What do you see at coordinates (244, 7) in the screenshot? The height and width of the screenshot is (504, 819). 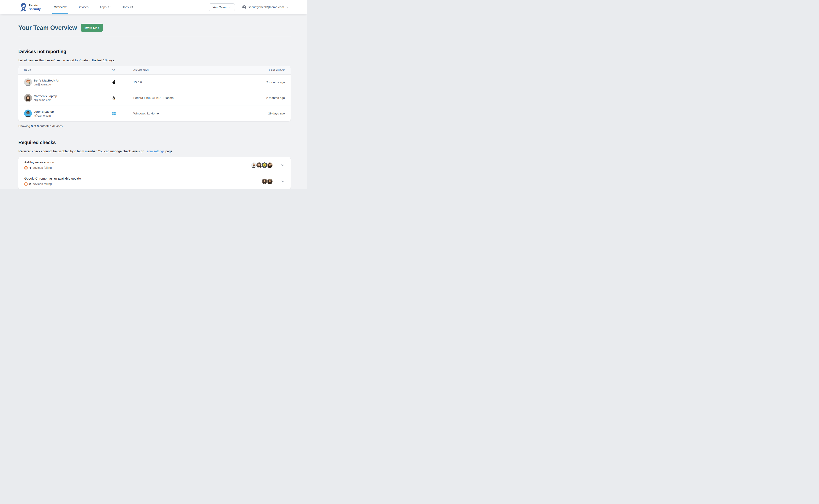 I see `person-circle-icon` at bounding box center [244, 7].